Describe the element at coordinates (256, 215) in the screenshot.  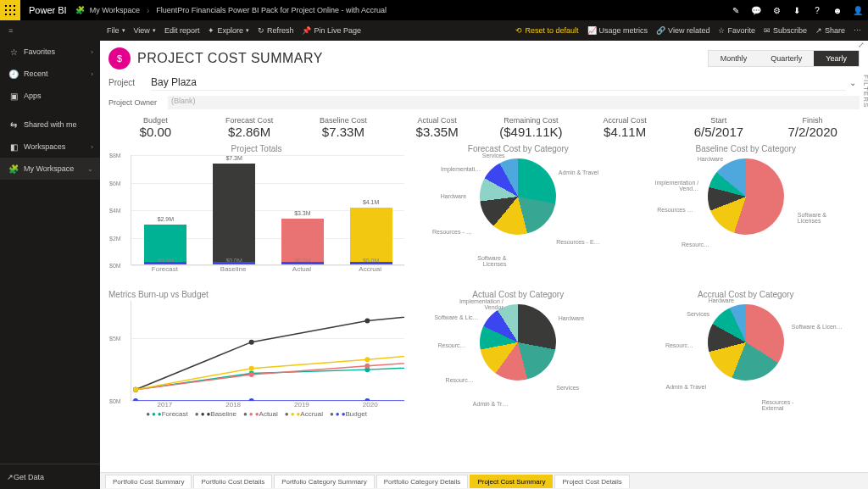
I see `chart-project-totals: Project Totals $0M$2M$4M$6M$8M$2.9M$0.0M…` at that location.